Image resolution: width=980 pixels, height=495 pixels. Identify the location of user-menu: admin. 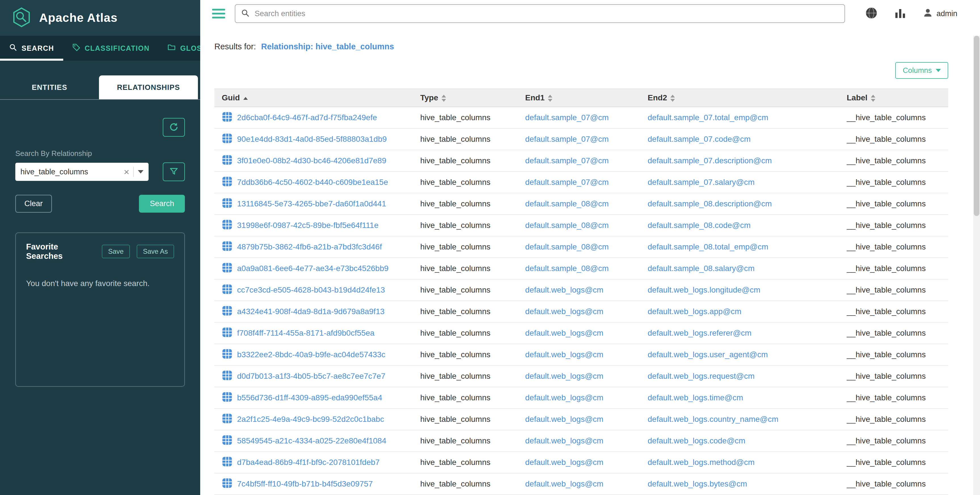
(940, 14).